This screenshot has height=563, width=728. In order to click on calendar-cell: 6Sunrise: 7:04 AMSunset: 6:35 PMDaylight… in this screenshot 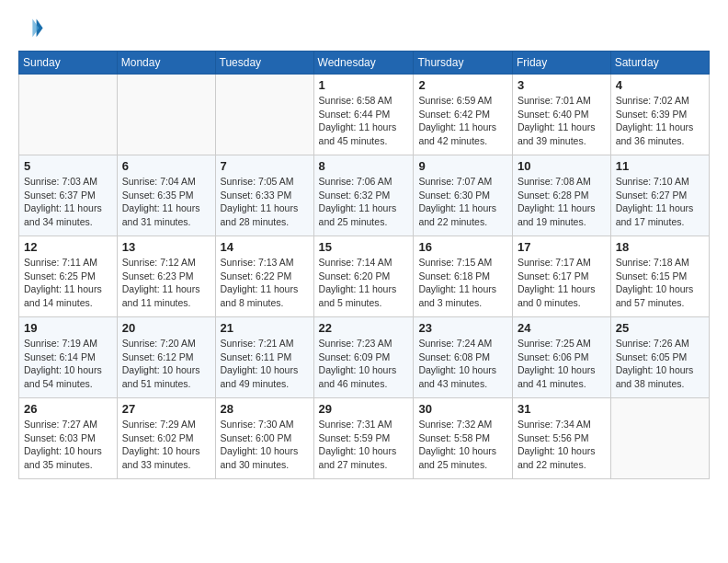, I will do `click(165, 196)`.